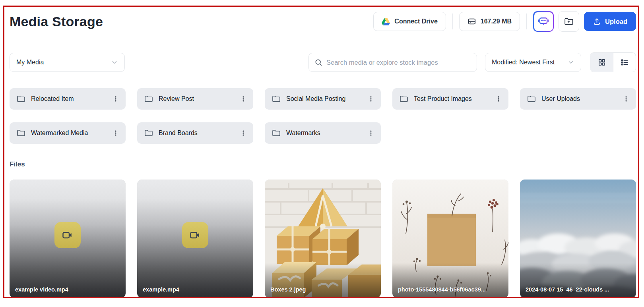  Describe the element at coordinates (597, 21) in the screenshot. I see `upload-icon` at that location.